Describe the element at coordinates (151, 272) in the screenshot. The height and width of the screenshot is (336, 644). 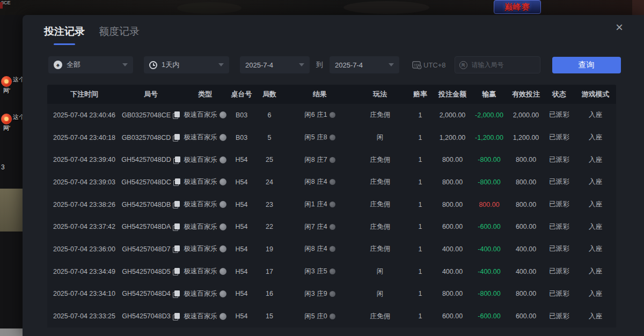
I see `cell-round-id: GH54257048D5` at that location.